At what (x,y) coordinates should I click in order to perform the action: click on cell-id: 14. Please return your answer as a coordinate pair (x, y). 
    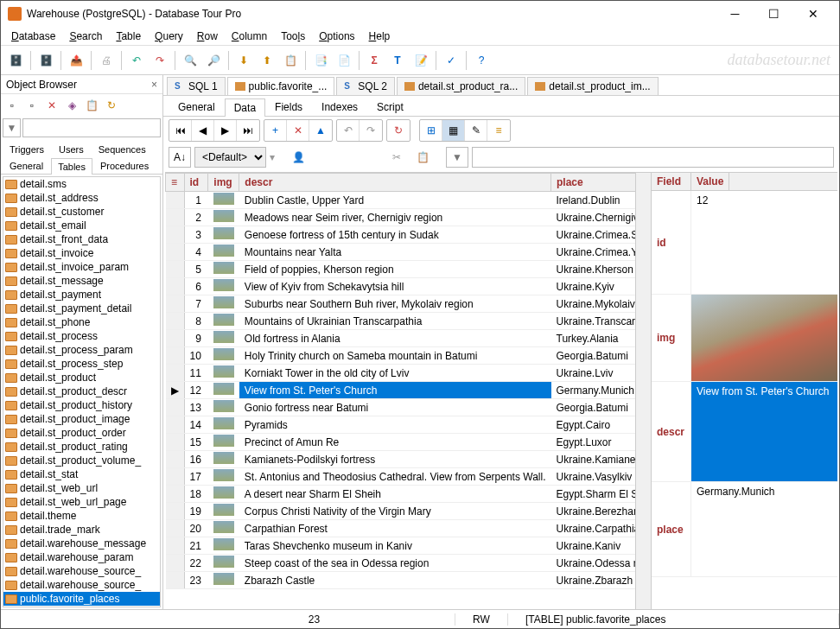
    Looking at the image, I should click on (196, 425).